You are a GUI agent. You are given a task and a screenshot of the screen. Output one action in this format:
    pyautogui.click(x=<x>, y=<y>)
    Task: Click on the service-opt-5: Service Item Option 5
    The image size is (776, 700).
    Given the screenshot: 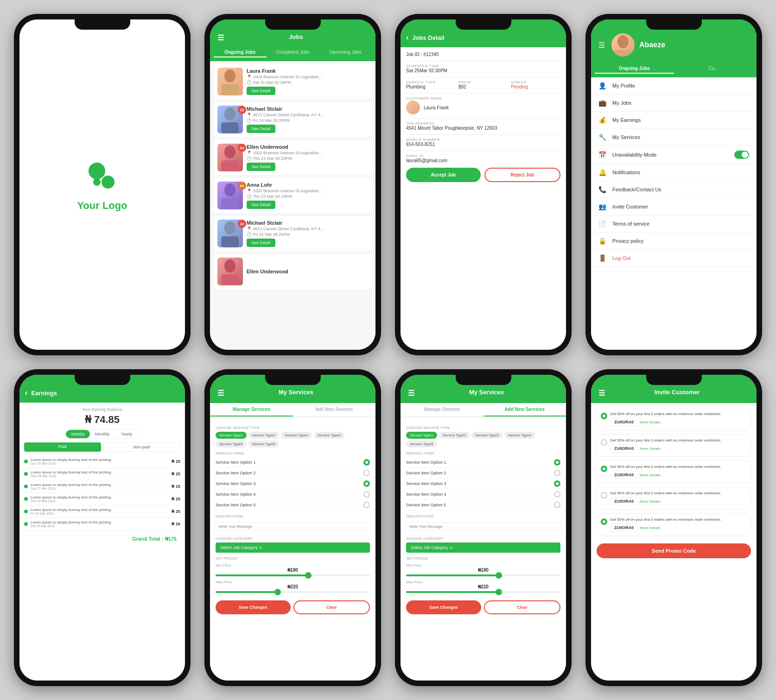 What is the action you would take?
    pyautogui.click(x=293, y=505)
    